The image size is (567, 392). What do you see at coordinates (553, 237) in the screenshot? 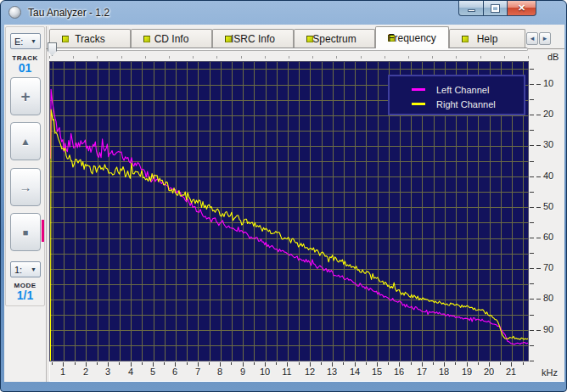
I see `y-tick-label: 60` at bounding box center [553, 237].